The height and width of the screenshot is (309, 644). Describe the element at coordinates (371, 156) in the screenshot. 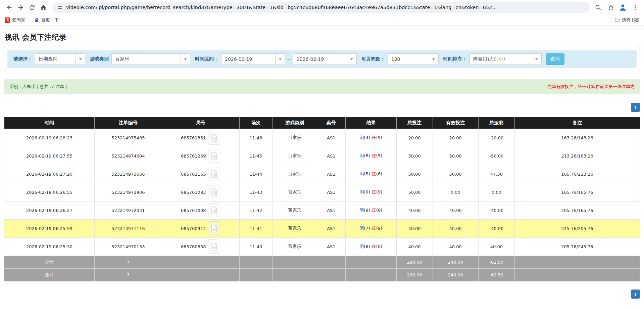

I see `cell-result: 闲(8)庄(5)` at that location.